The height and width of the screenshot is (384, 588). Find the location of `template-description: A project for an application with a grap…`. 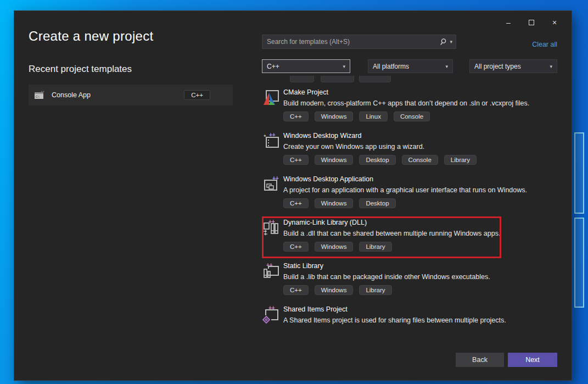

template-description: A project for an application with a grap… is located at coordinates (427, 190).